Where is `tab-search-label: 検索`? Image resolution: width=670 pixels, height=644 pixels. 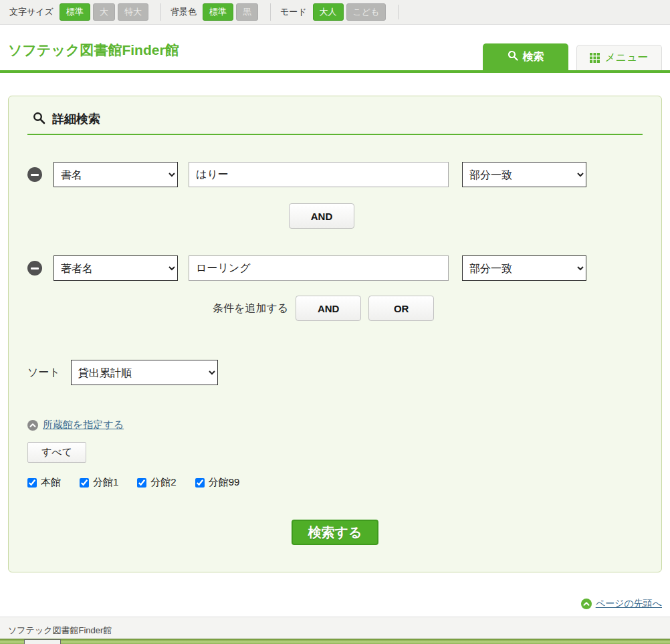 tab-search-label: 検索 is located at coordinates (534, 58).